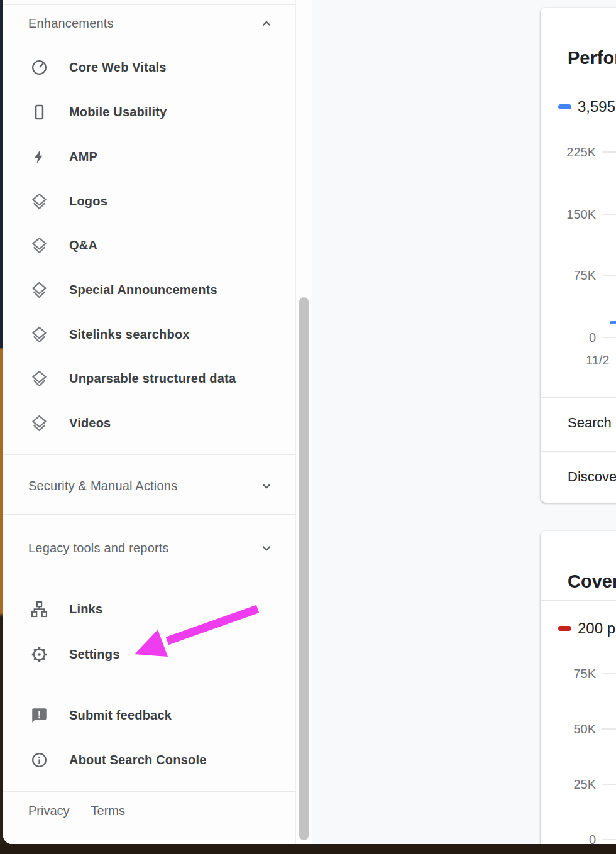  Describe the element at coordinates (152, 378) in the screenshot. I see `item-label: Unparsable structured data` at that location.